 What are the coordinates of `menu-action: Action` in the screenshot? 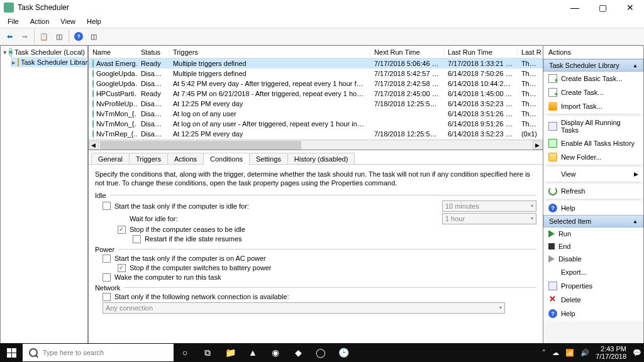 It's located at (40, 21).